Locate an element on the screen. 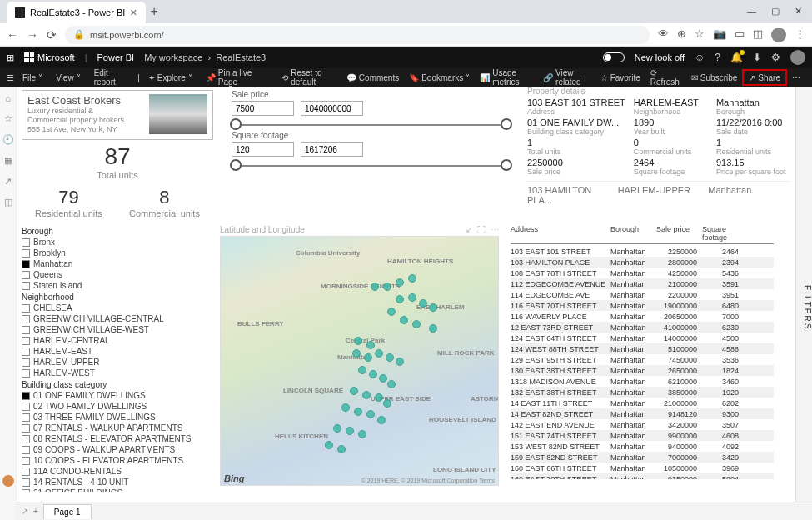 This screenshot has width=812, height=520. slider-handle-left is located at coordinates (236, 124).